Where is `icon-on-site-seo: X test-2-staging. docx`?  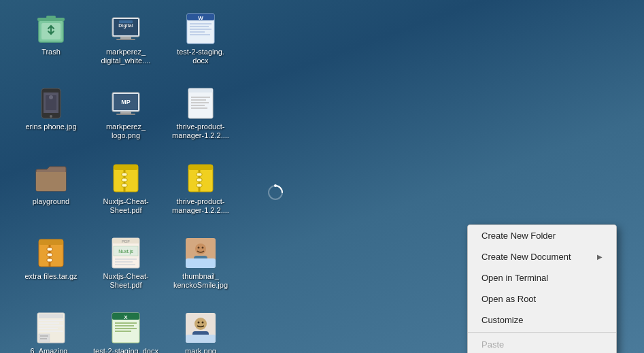 icon-on-site-seo: X test-2-staging. docx is located at coordinates (126, 329).